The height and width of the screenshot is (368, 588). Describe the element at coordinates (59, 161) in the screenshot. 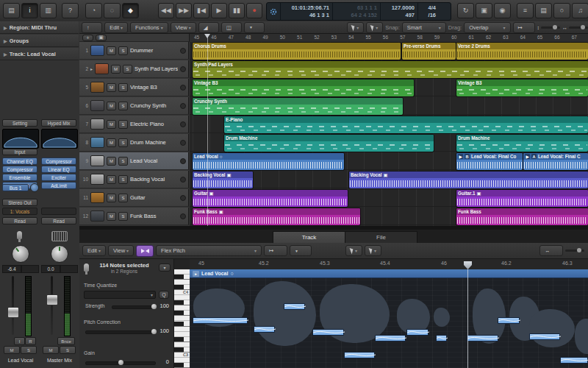

I see `plugin-slot: Compressor` at that location.